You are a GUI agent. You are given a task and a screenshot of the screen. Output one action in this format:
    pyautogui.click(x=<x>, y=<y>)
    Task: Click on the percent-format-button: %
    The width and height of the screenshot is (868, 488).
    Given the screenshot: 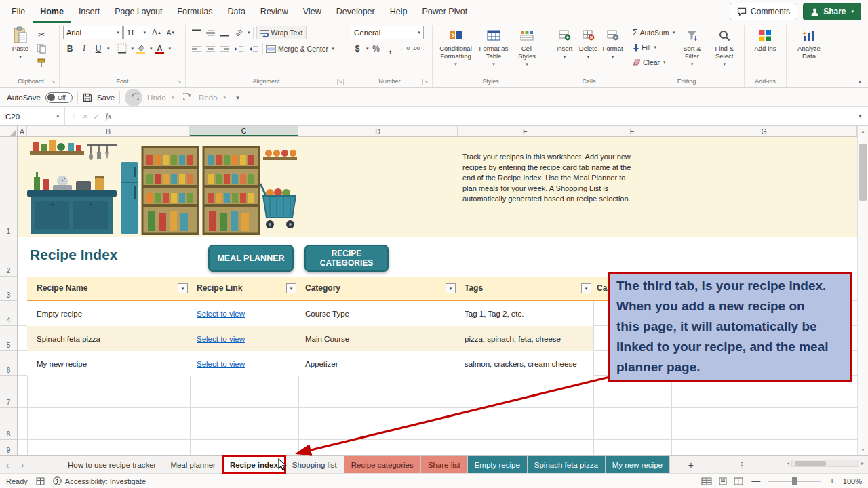 What is the action you would take?
    pyautogui.click(x=376, y=49)
    